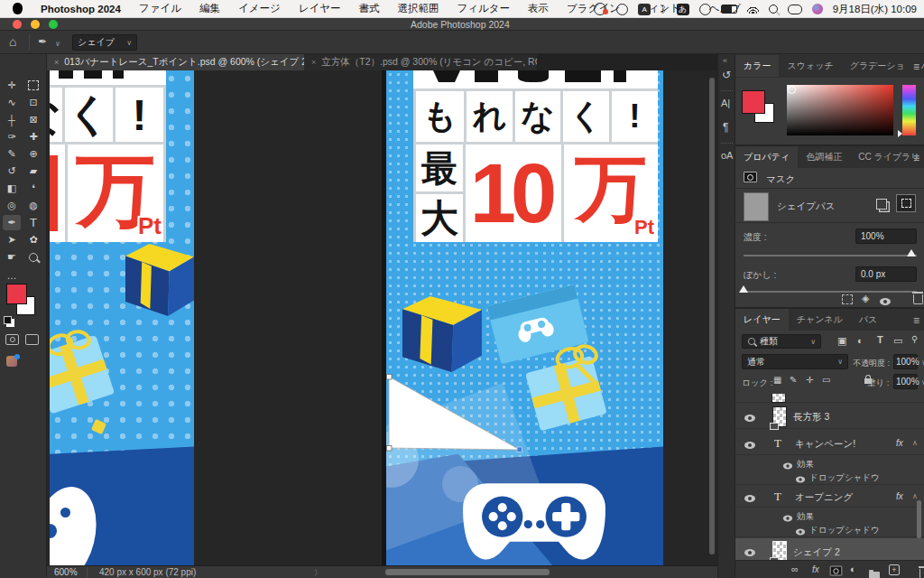 The width and height of the screenshot is (924, 578). What do you see at coordinates (906, 203) in the screenshot?
I see `shape-bbox-icon` at bounding box center [906, 203].